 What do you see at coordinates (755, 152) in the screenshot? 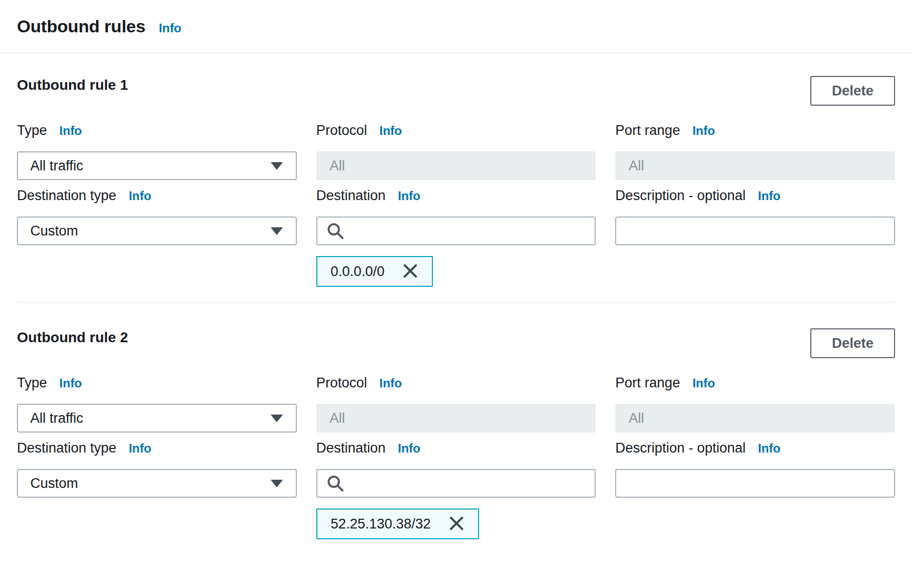
I see `rule-1-port-range-field: Port range Info All` at bounding box center [755, 152].